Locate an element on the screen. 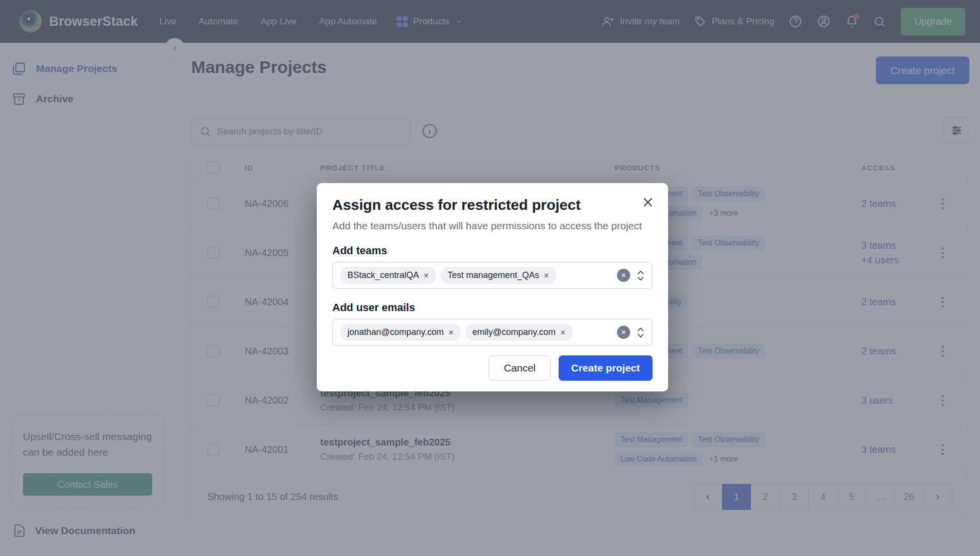 Image resolution: width=980 pixels, height=556 pixels. modal-title: Assign access for restricted project is located at coordinates (492, 205).